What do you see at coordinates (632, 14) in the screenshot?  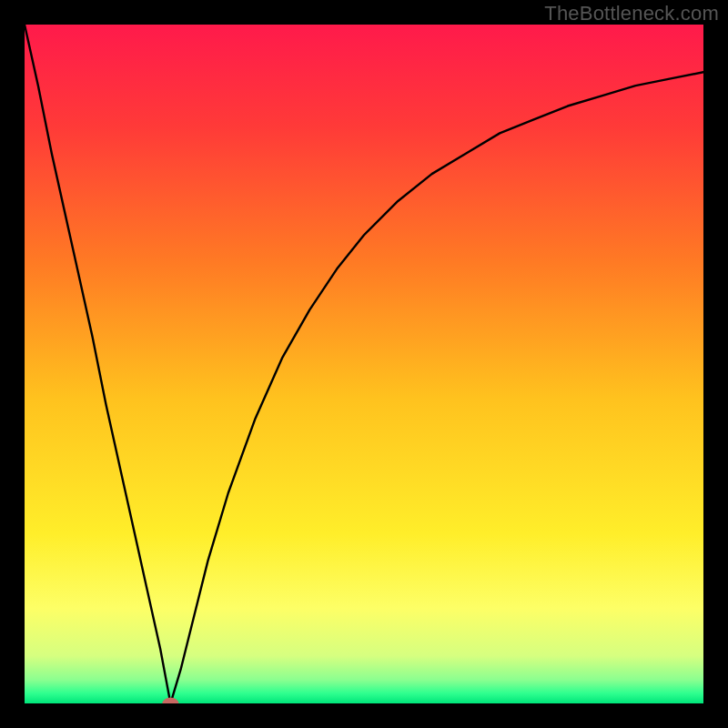 I see `watermark-text: TheBottleneck.com` at bounding box center [632, 14].